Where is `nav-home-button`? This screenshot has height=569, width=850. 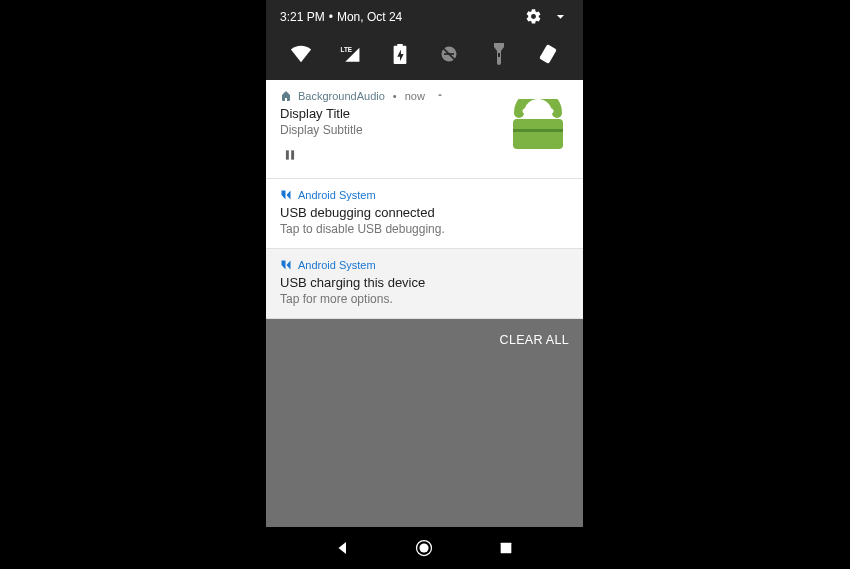
nav-home-button is located at coordinates (424, 548).